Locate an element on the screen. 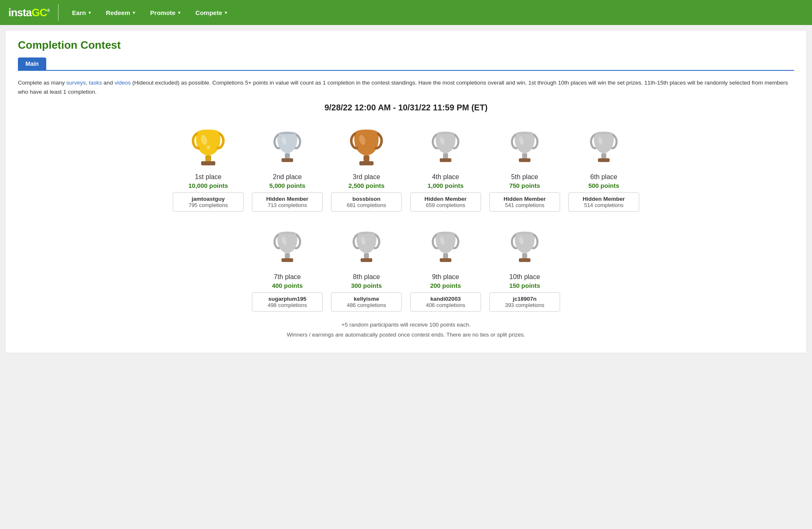 The image size is (812, 529). place-rank: 7th place is located at coordinates (287, 277).